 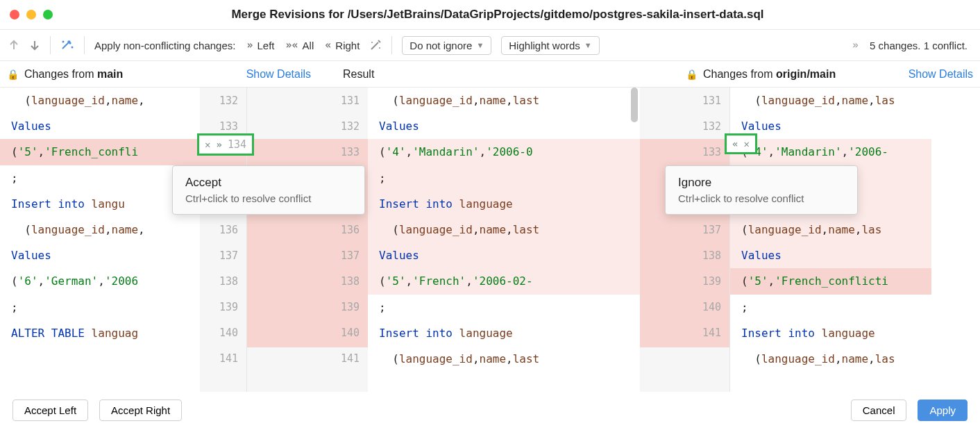 What do you see at coordinates (15, 15) in the screenshot?
I see `close-window-button` at bounding box center [15, 15].